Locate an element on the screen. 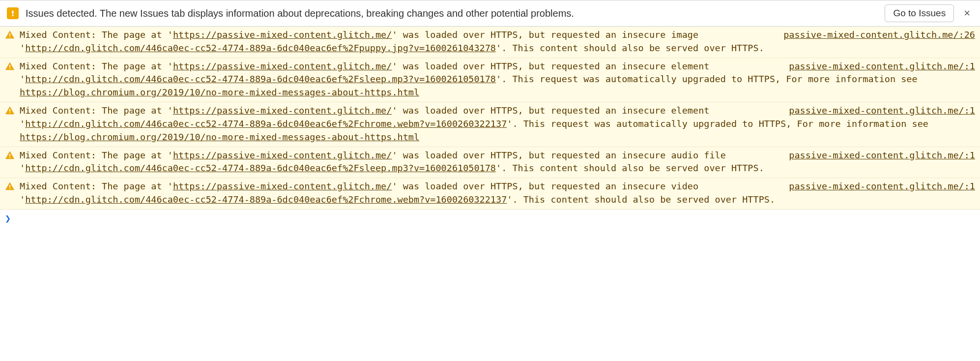 Image resolution: width=980 pixels, height=361 pixels. warning-message: passive-mixed-content.glitch.me/:26Mixed… is located at coordinates (497, 42).